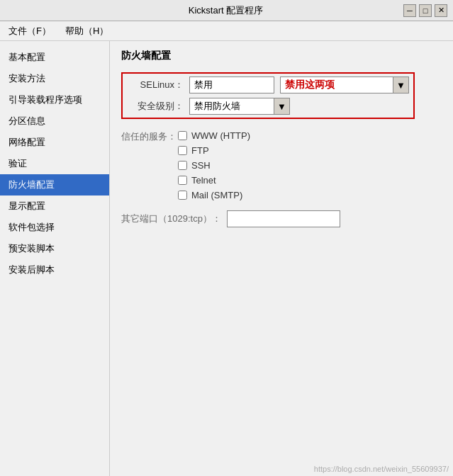 The width and height of the screenshot is (453, 476). Describe the element at coordinates (204, 180) in the screenshot. I see `service-telnet-label: Telnet` at that location.